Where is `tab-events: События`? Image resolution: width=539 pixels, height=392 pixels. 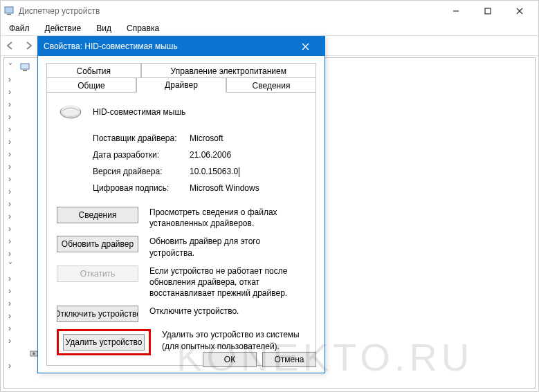 tab-events: События is located at coordinates (94, 71).